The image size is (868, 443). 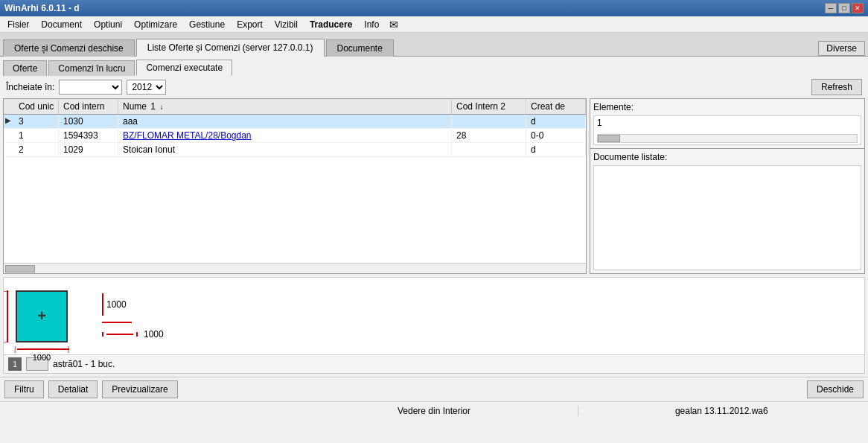 What do you see at coordinates (103, 305) in the screenshot?
I see `dim-v-indicator` at bounding box center [103, 305].